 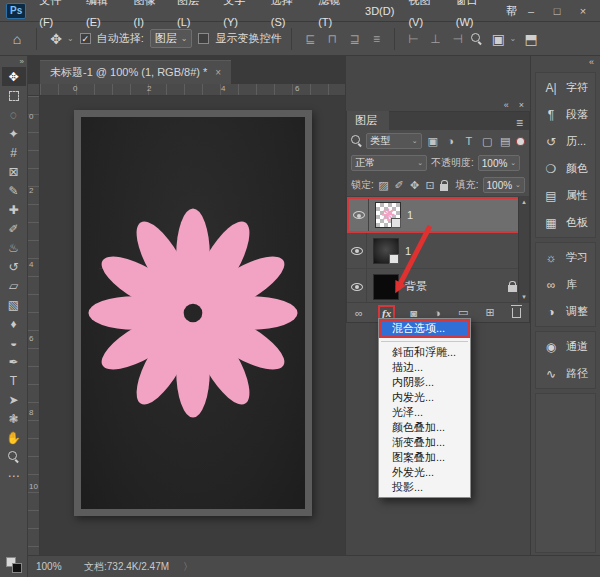 I want to click on panel-button-swatches: ▦ 色板, so click(x=569, y=222).